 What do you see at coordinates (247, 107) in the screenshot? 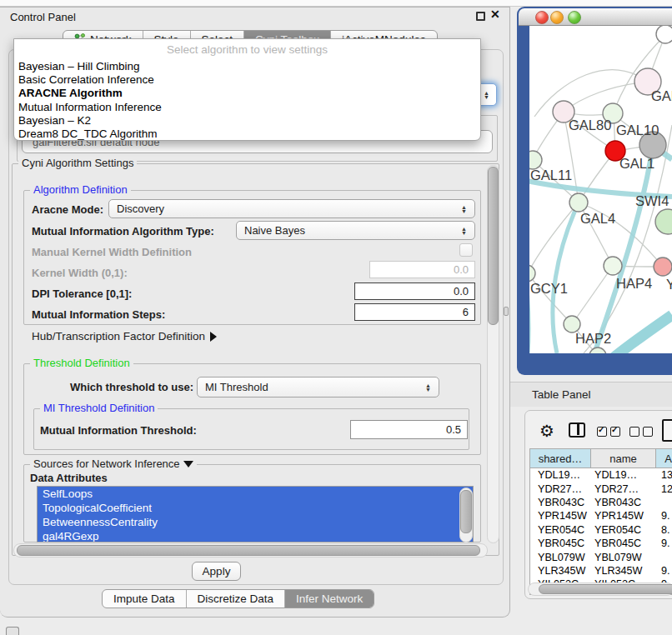
I see `algorithm-option: Mutual Information Inference` at bounding box center [247, 107].